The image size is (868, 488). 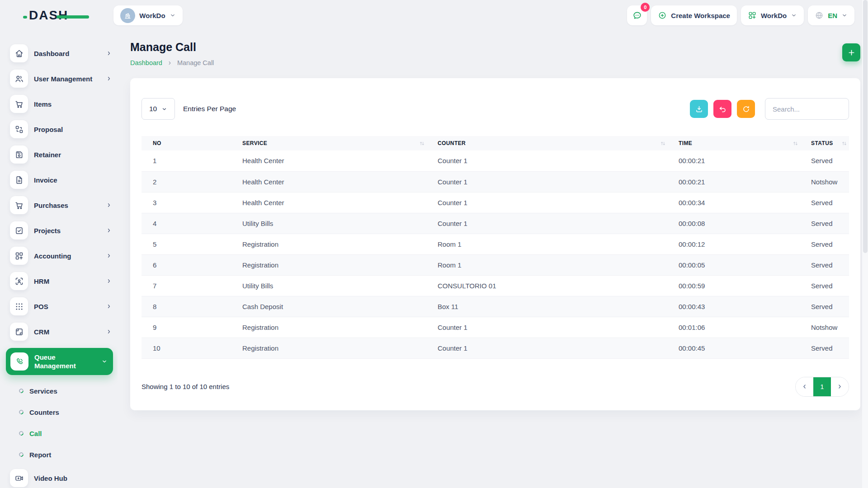 What do you see at coordinates (637, 15) in the screenshot?
I see `chat-button: 0` at bounding box center [637, 15].